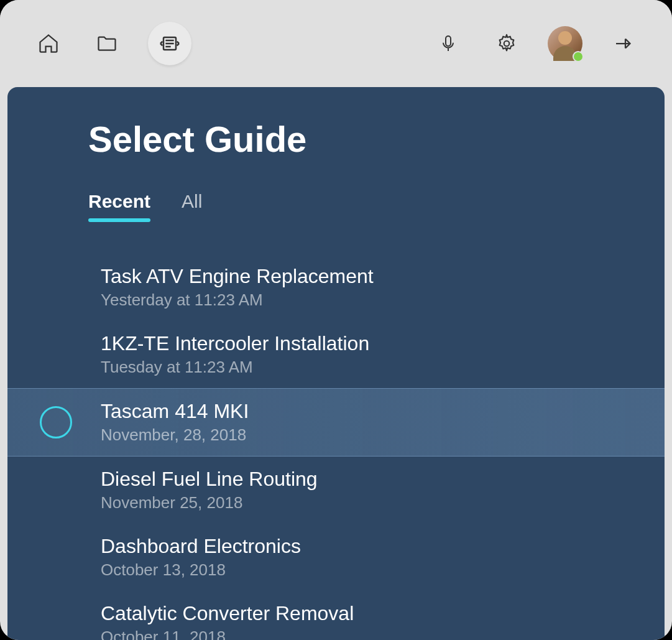  What do you see at coordinates (624, 44) in the screenshot?
I see `pin-button` at bounding box center [624, 44].